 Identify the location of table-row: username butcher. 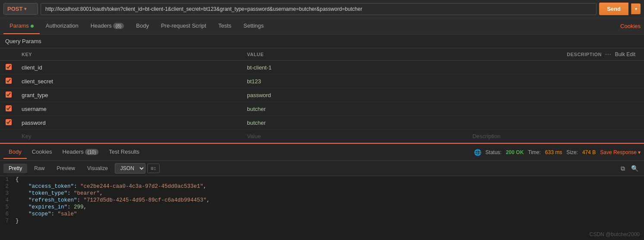
(322, 109).